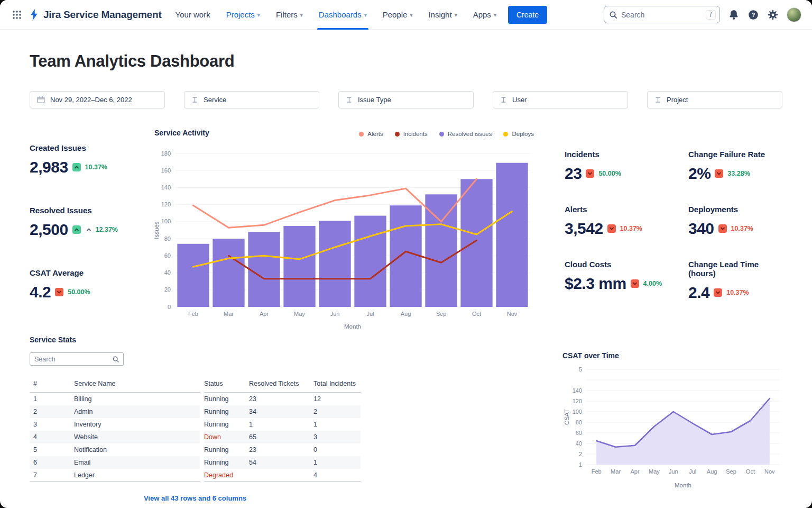 The image size is (812, 508). Describe the element at coordinates (107, 230) in the screenshot. I see `kpi-delta: 12.37%` at that location.